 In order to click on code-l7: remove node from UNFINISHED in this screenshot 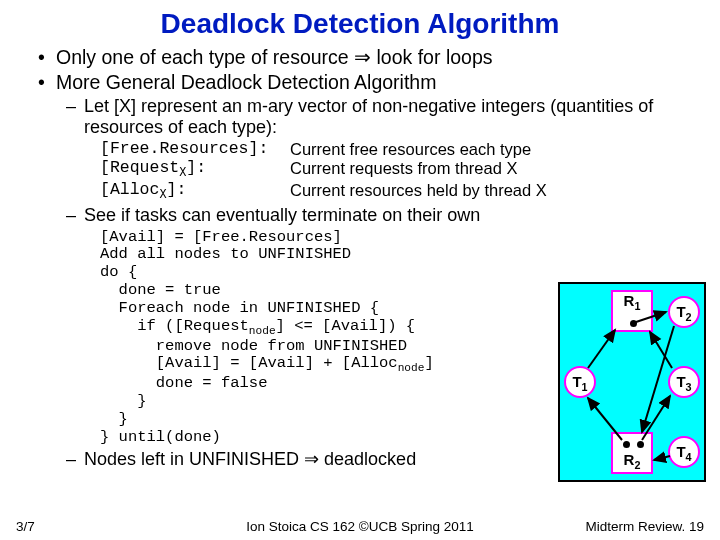, I will do `click(254, 346)`.